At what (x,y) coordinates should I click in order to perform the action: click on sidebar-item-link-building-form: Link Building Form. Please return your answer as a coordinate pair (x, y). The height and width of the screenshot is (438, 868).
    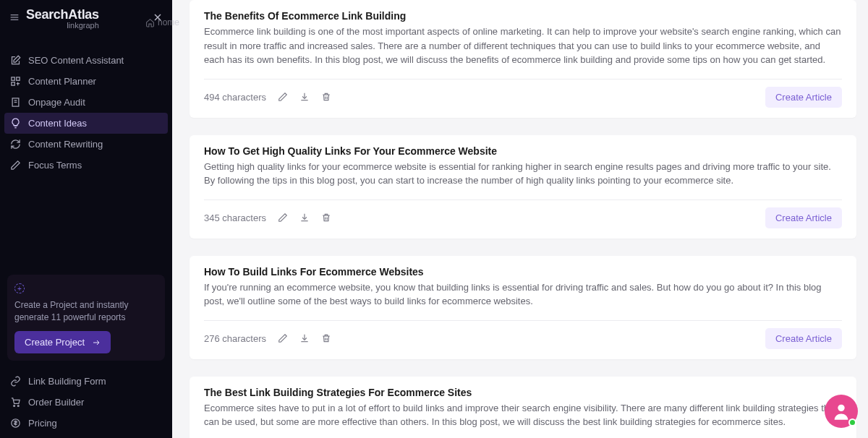
    Looking at the image, I should click on (86, 382).